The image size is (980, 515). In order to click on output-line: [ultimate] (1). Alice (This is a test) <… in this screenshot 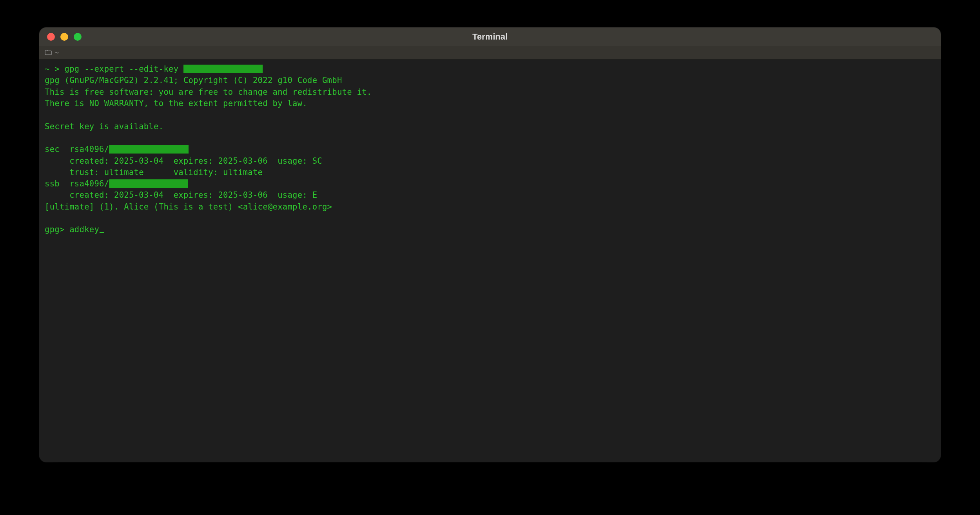, I will do `click(490, 207)`.